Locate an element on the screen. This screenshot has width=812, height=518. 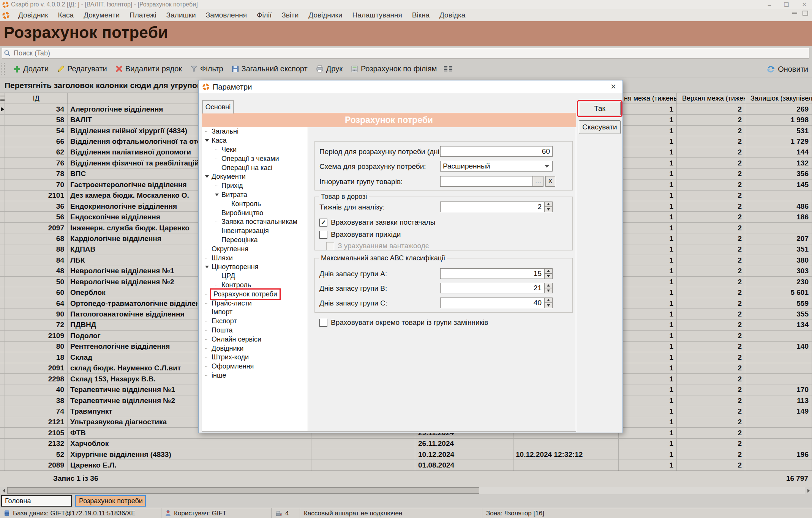
tree-item: Онлайн сервіси is located at coordinates (255, 339).